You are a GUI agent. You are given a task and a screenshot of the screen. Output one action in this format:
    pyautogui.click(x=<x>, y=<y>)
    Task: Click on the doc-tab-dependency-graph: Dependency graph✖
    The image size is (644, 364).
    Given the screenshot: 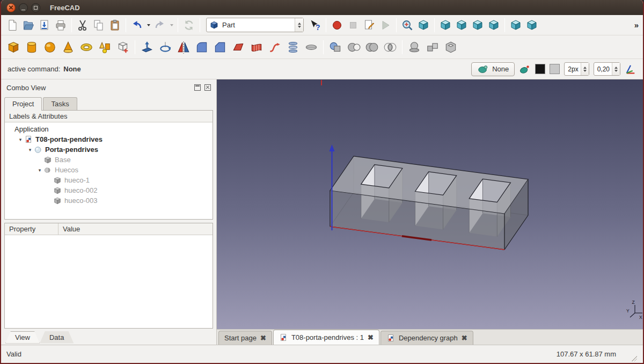 What is the action you would take?
    pyautogui.click(x=427, y=338)
    